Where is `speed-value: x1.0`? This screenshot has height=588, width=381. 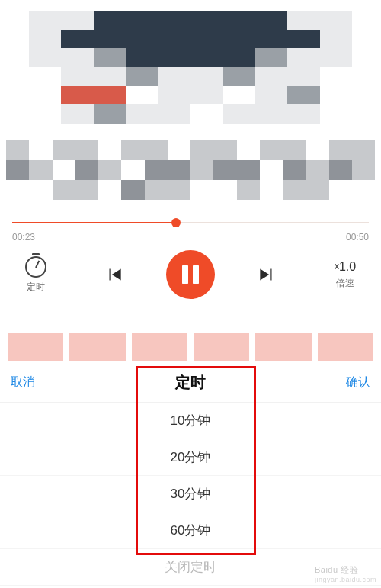
speed-value: x1.0 is located at coordinates (345, 267).